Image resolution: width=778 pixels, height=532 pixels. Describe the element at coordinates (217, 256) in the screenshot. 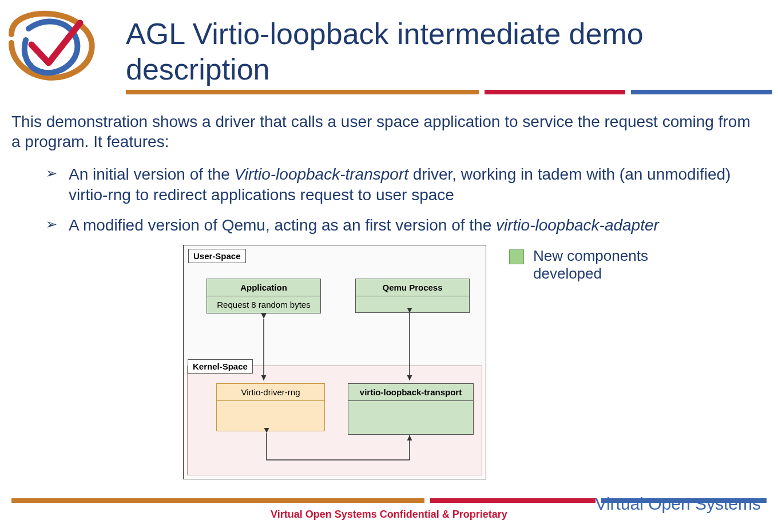

I see `user-space-label: User-Space` at that location.